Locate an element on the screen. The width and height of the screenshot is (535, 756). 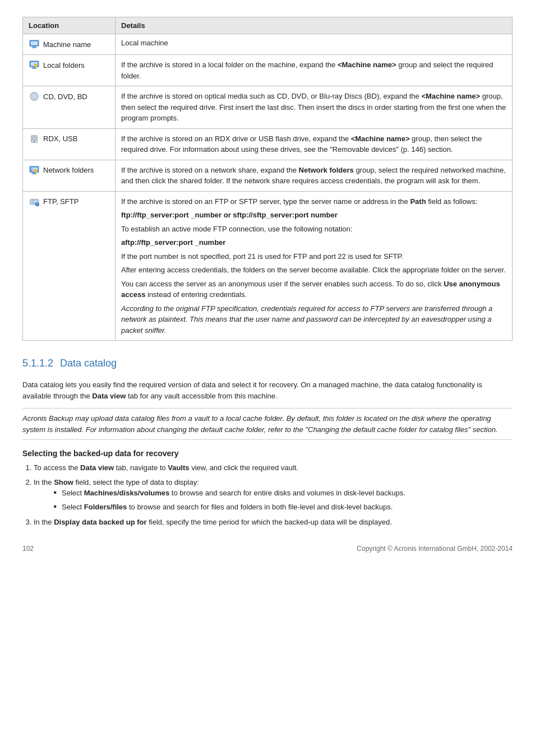
page-number: 102 is located at coordinates (28, 549).